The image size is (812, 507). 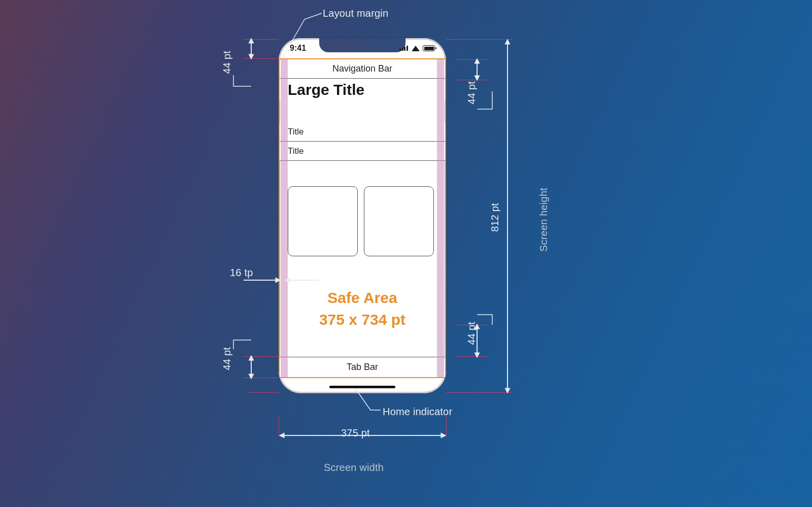 What do you see at coordinates (326, 90) in the screenshot?
I see `large-title-text: Large Title` at bounding box center [326, 90].